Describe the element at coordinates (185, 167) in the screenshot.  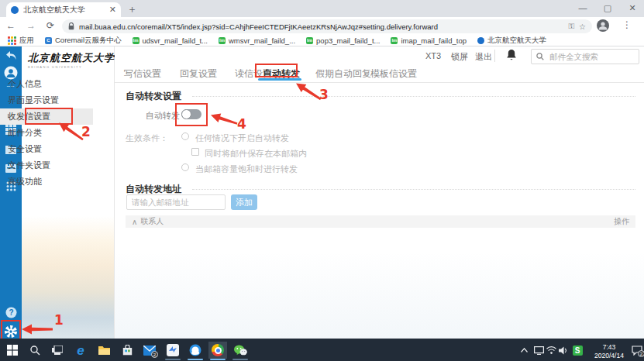
I see `radio-when-full` at that location.